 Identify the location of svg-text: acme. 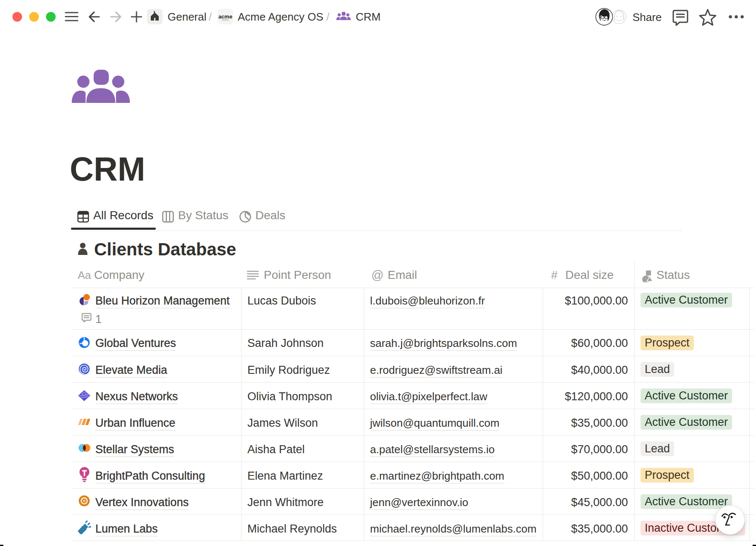
(225, 17).